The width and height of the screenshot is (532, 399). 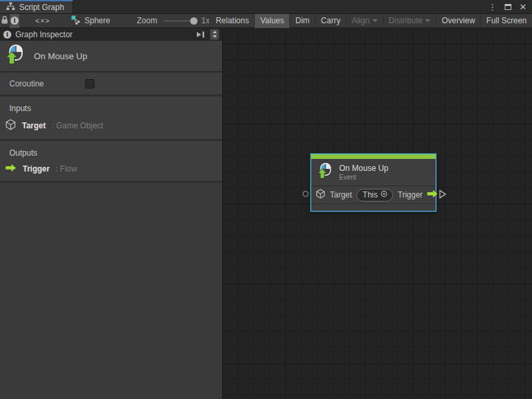 I want to click on lock-icon, so click(x=5, y=21).